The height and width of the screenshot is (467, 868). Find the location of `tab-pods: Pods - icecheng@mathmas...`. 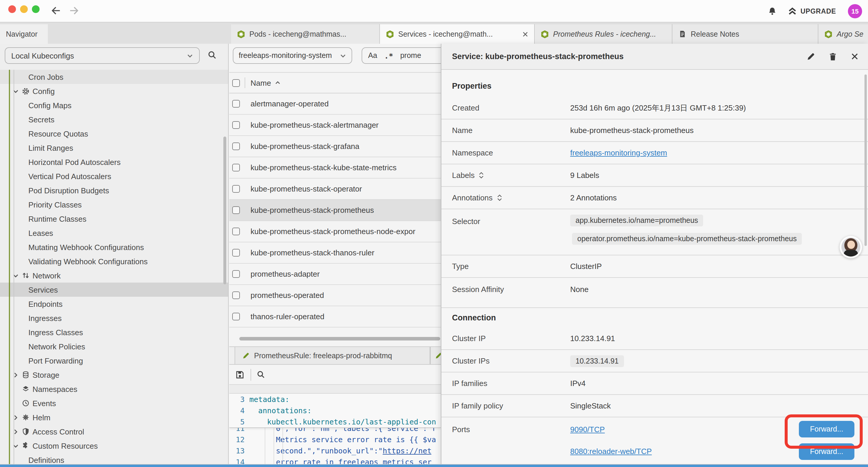

tab-pods: Pods - icecheng@mathmas... is located at coordinates (306, 34).